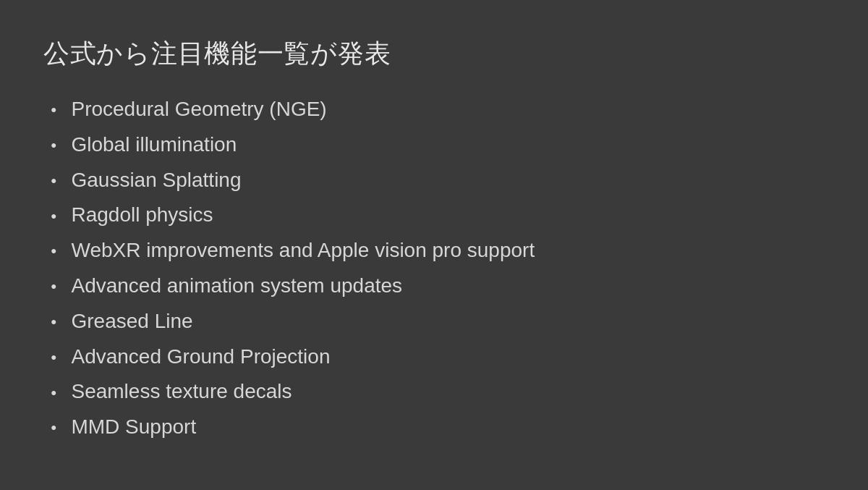 This screenshot has width=868, height=490. What do you see at coordinates (434, 287) in the screenshot?
I see `list-item: Advanced animation system updates` at bounding box center [434, 287].